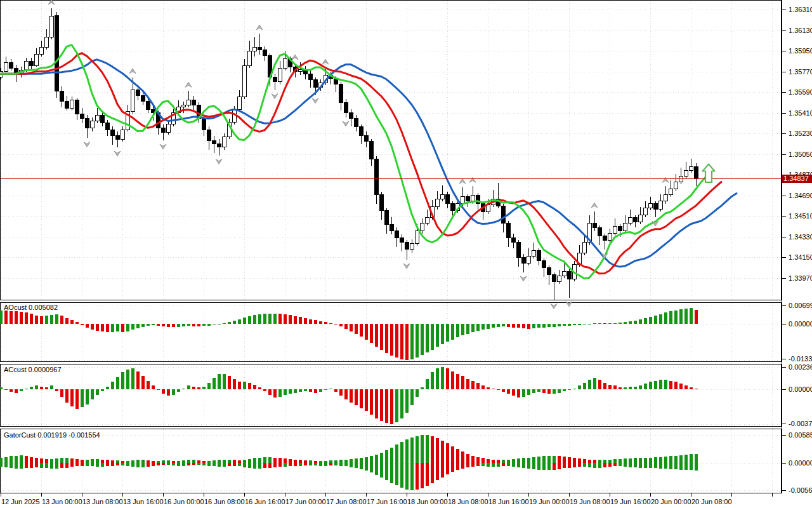 The height and width of the screenshot is (508, 812). I want to click on price-scale: 1.363101.361301.359501.357701.355901.354…, so click(797, 247).